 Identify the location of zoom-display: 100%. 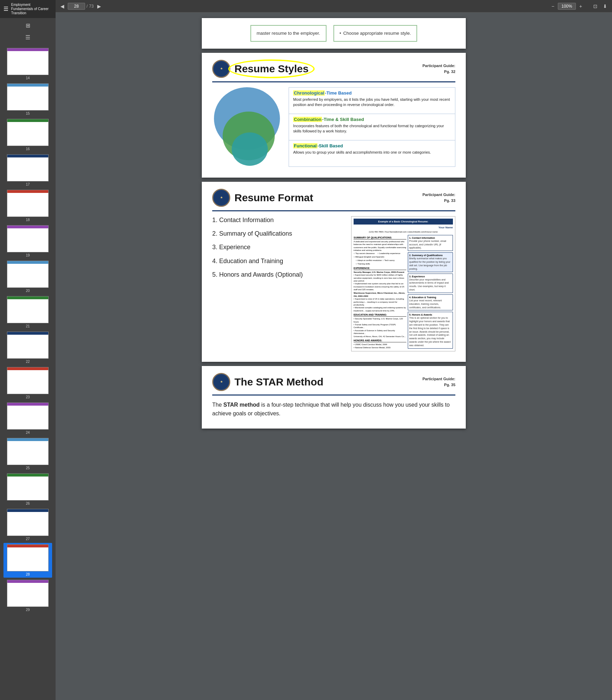
(567, 6).